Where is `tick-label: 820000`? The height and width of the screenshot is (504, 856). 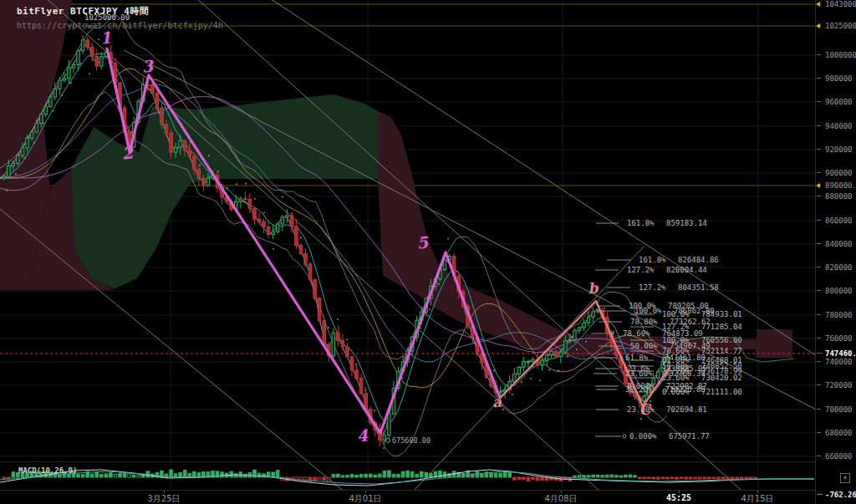 tick-label: 820000 is located at coordinates (839, 267).